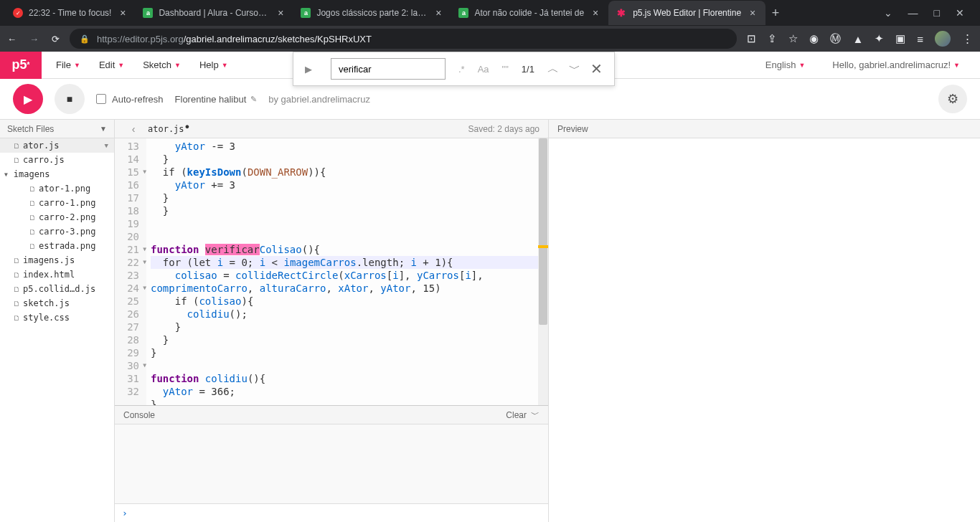 Image resolution: width=980 pixels, height=522 pixels. What do you see at coordinates (331, 513) in the screenshot?
I see `console-input: ›` at bounding box center [331, 513].